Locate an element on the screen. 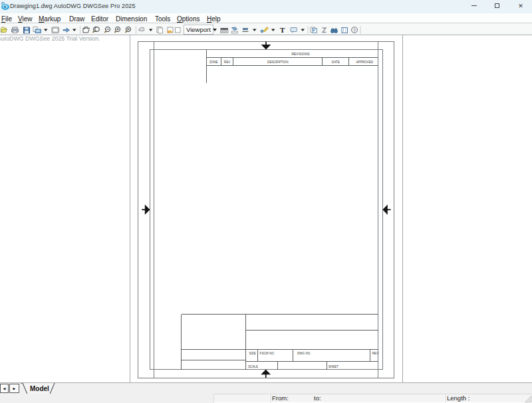 The image size is (532, 403). svg-text: REVISIONS is located at coordinates (301, 54).